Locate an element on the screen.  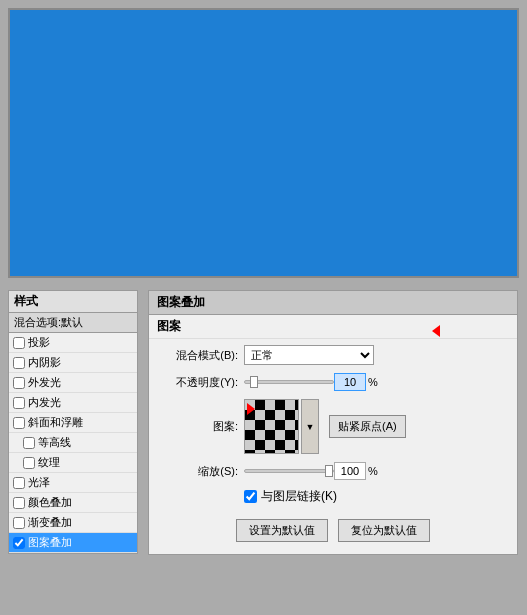
style-item-satin: 光泽 is located at coordinates (73, 483).